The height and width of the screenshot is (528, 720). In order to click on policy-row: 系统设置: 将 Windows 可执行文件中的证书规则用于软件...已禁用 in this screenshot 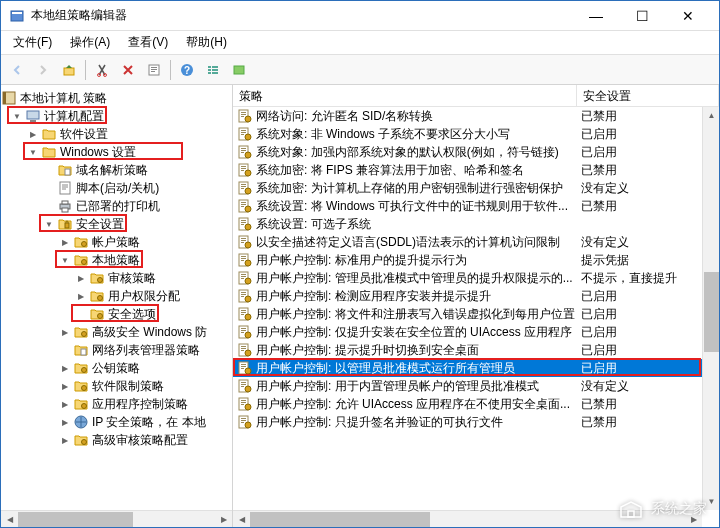, I will do `click(476, 206)`.